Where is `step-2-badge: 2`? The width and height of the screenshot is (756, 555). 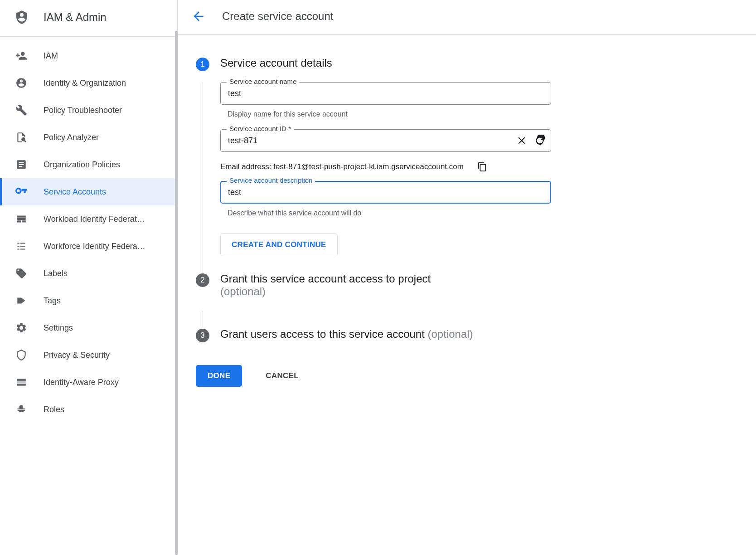
step-2-badge: 2 is located at coordinates (203, 280).